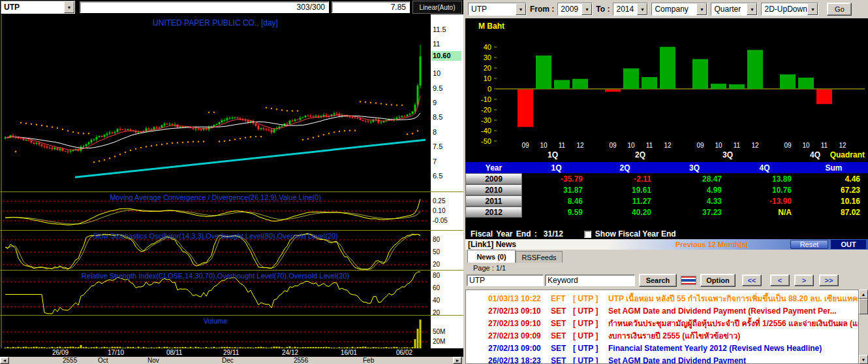 The height and width of the screenshot is (364, 868). I want to click on first-page-button: <<, so click(752, 280).